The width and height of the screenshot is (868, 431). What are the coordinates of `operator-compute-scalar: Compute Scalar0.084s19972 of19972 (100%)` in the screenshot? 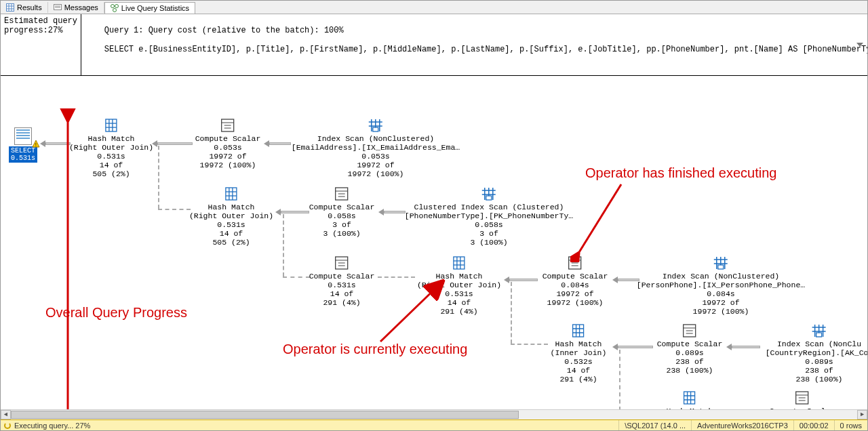 It's located at (575, 281).